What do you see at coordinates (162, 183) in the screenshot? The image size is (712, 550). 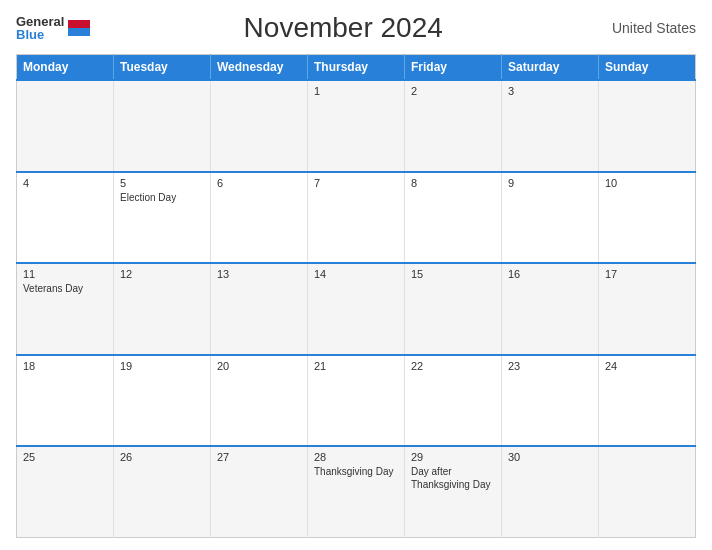 I see `day-number: 5` at bounding box center [162, 183].